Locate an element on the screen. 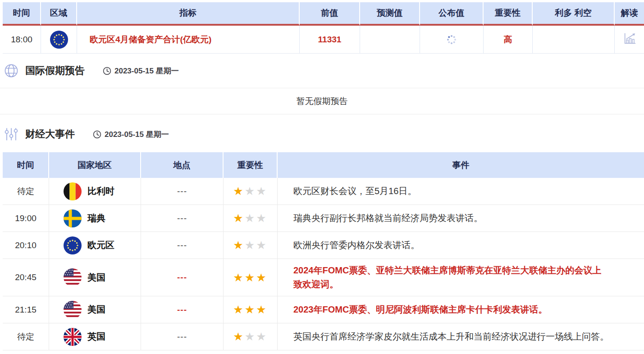 Image resolution: width=644 pixels, height=354 pixels. holiday-section-title: 国际假期预告 is located at coordinates (55, 71).